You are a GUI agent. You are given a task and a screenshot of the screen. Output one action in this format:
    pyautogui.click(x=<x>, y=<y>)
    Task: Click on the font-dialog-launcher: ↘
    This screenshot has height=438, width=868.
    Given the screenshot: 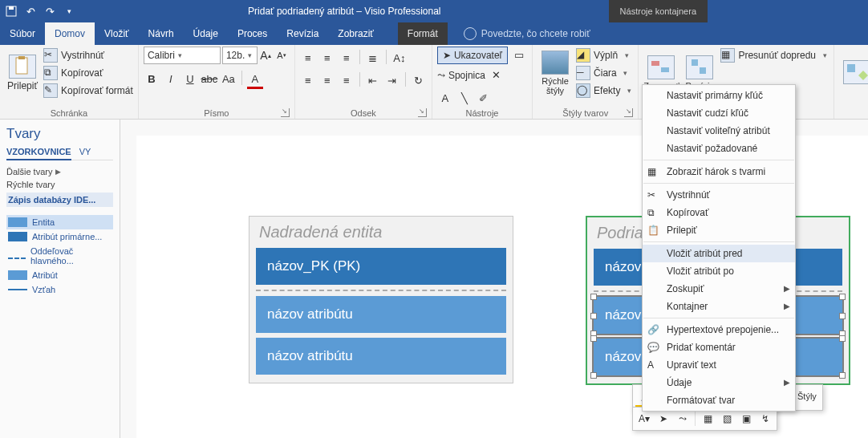 What is the action you would take?
    pyautogui.click(x=286, y=112)
    